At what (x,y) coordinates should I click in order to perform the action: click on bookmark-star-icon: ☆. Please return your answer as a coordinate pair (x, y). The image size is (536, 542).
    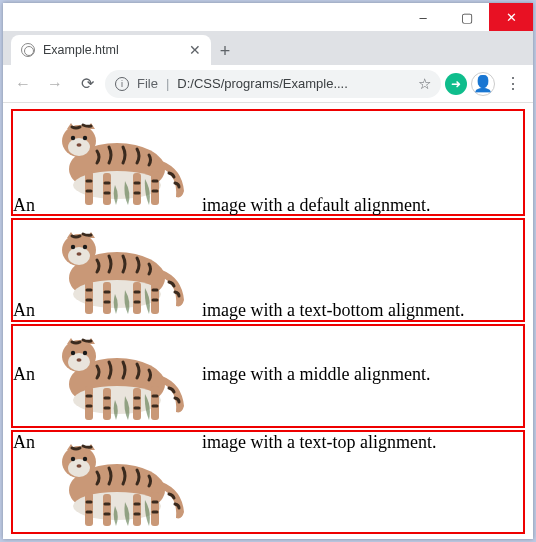
    Looking at the image, I should click on (424, 84).